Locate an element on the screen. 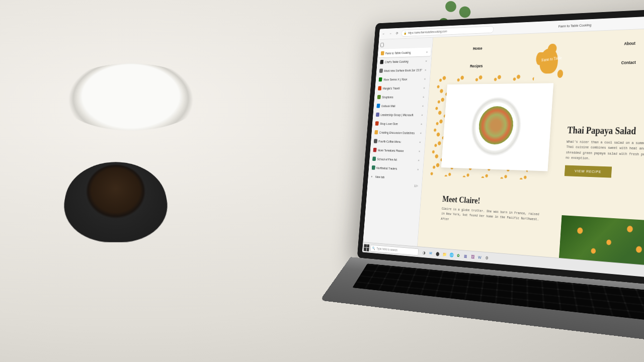 This screenshot has height=362, width=644. lock-icon: 🔒 is located at coordinates (406, 33).